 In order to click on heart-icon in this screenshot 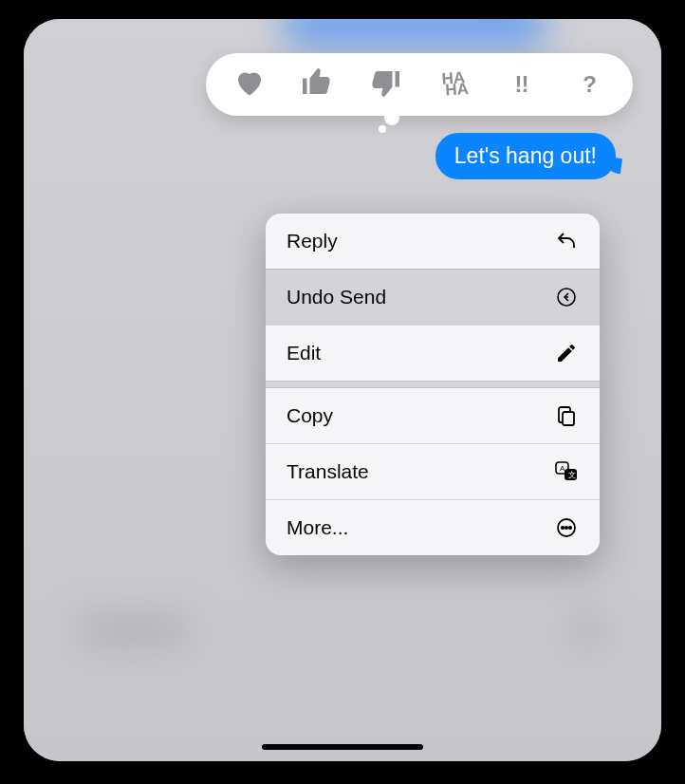, I will do `click(250, 84)`.